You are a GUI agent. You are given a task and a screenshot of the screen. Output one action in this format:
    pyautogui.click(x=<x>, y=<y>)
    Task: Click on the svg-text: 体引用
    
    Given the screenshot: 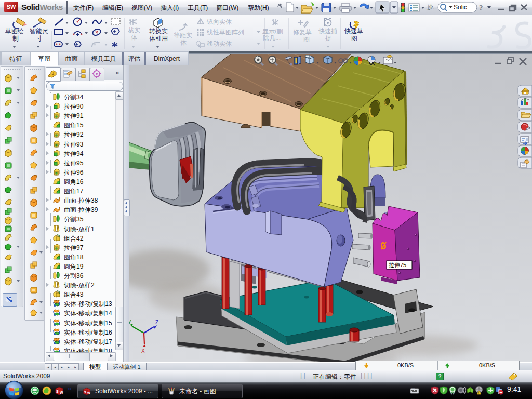 What is the action you would take?
    pyautogui.click(x=158, y=38)
    